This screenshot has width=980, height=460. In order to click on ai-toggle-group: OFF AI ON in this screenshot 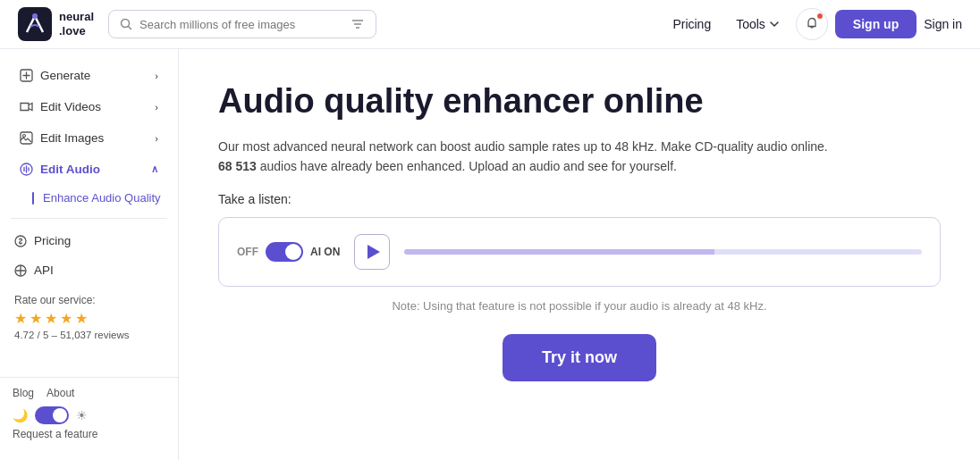, I will do `click(288, 252)`.